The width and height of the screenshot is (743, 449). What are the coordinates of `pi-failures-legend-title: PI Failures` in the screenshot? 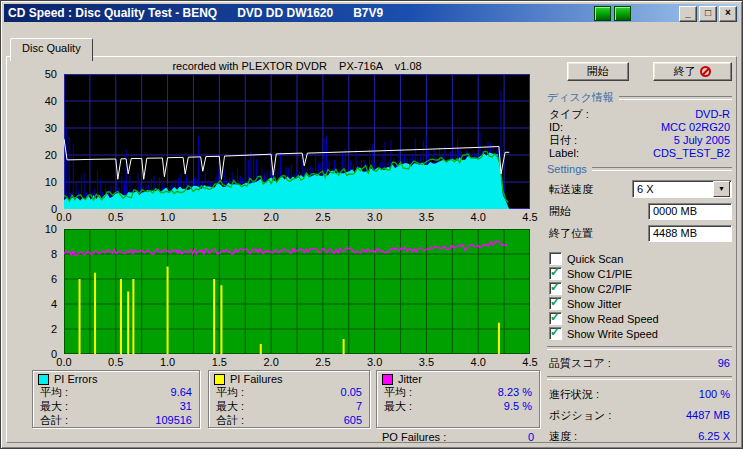 It's located at (289, 378).